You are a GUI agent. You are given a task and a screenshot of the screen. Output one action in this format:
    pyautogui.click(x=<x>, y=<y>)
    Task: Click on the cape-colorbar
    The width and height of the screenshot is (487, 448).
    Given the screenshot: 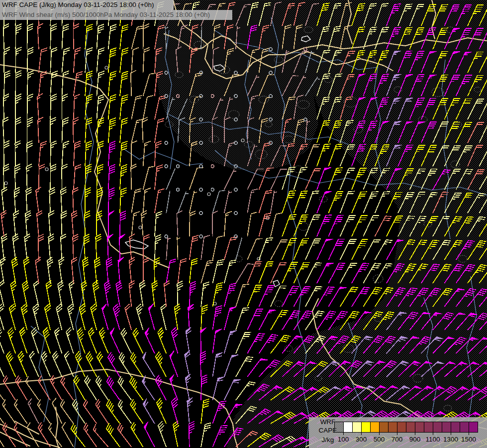 What is the action you would take?
    pyautogui.click(x=406, y=427)
    